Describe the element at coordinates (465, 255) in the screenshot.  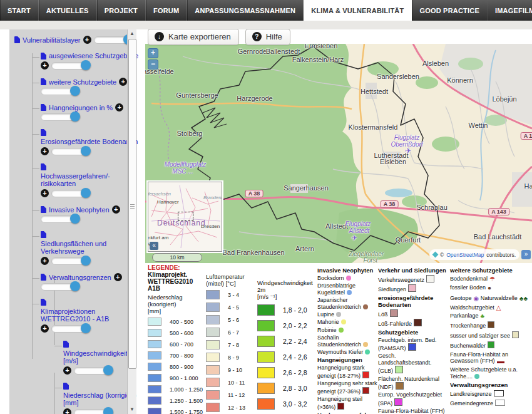
I see `osm-link: OpenStreetMap` at that location.